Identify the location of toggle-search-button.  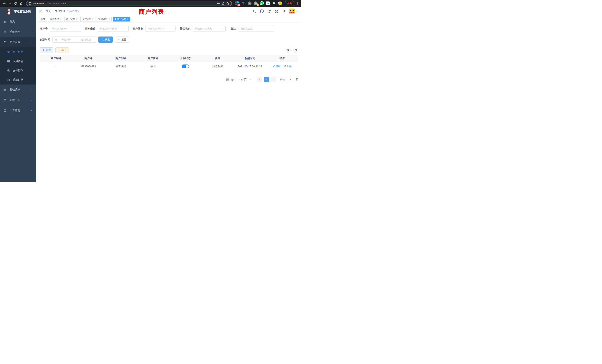
(288, 50).